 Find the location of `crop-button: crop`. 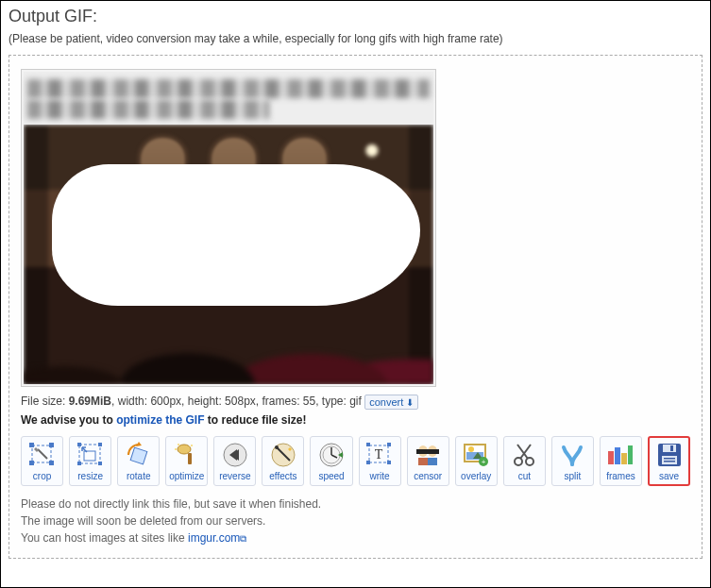

crop-button: crop is located at coordinates (42, 461).